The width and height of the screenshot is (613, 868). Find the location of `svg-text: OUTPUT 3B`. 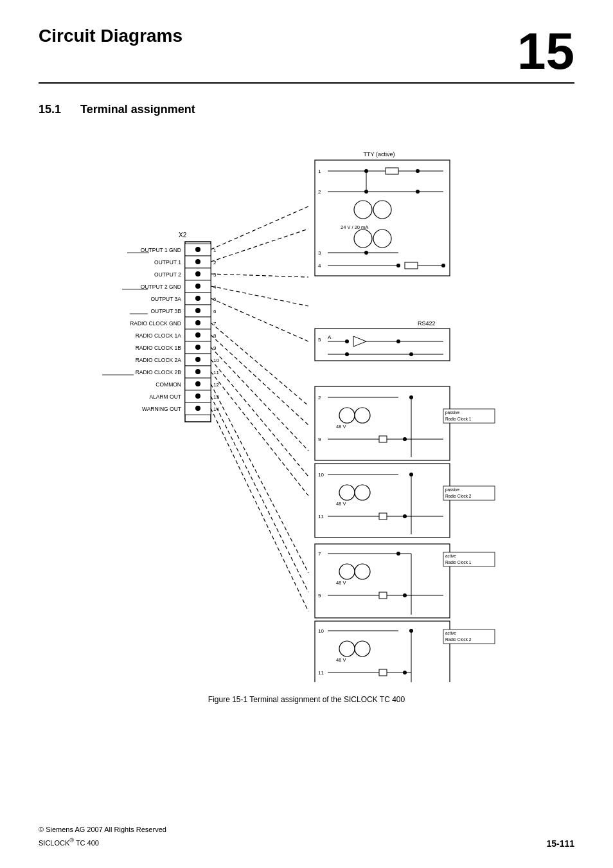

svg-text: OUTPUT 3B is located at coordinates (166, 311).